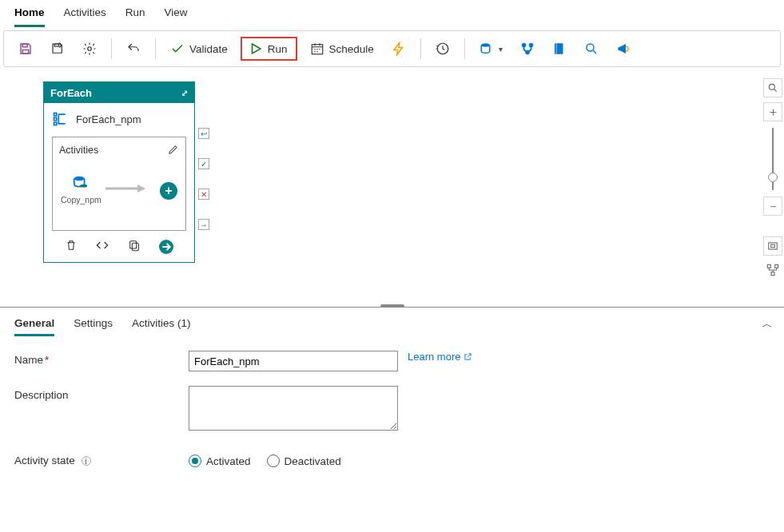 Image resolution: width=784 pixels, height=532 pixels. I want to click on schedule-button: Schedule, so click(342, 49).